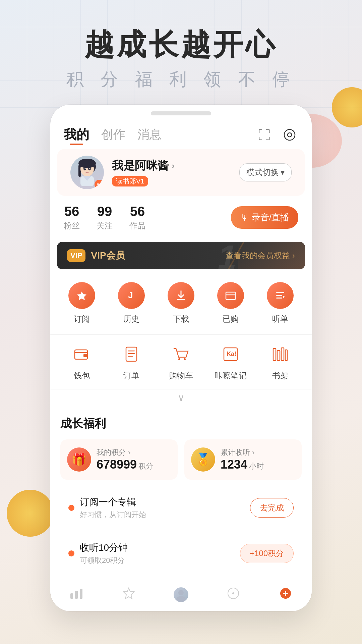  I want to click on order-icon, so click(131, 355).